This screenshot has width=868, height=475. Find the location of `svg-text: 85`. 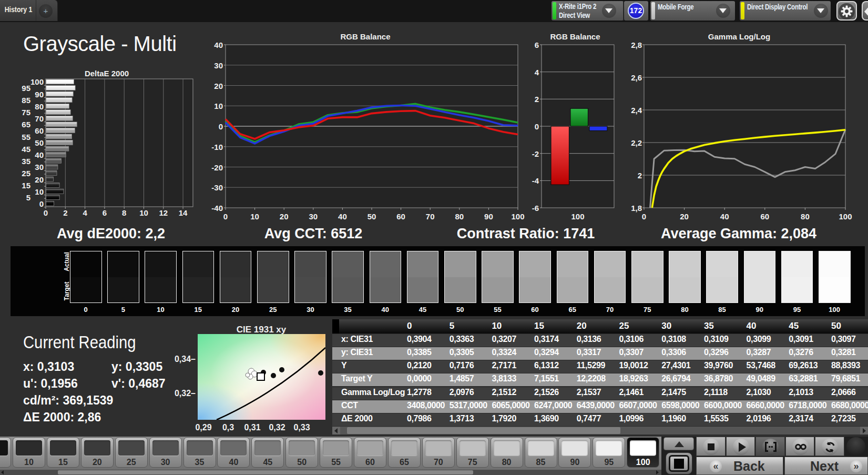

svg-text: 85 is located at coordinates (26, 100).